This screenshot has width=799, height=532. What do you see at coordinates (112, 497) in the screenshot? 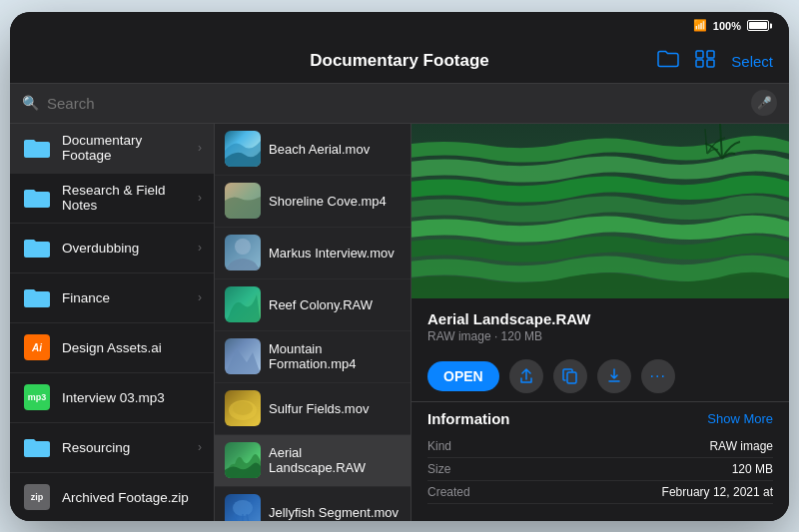
I see `sidebar-item-archived: zip Archived Footage.zip` at bounding box center [112, 497].